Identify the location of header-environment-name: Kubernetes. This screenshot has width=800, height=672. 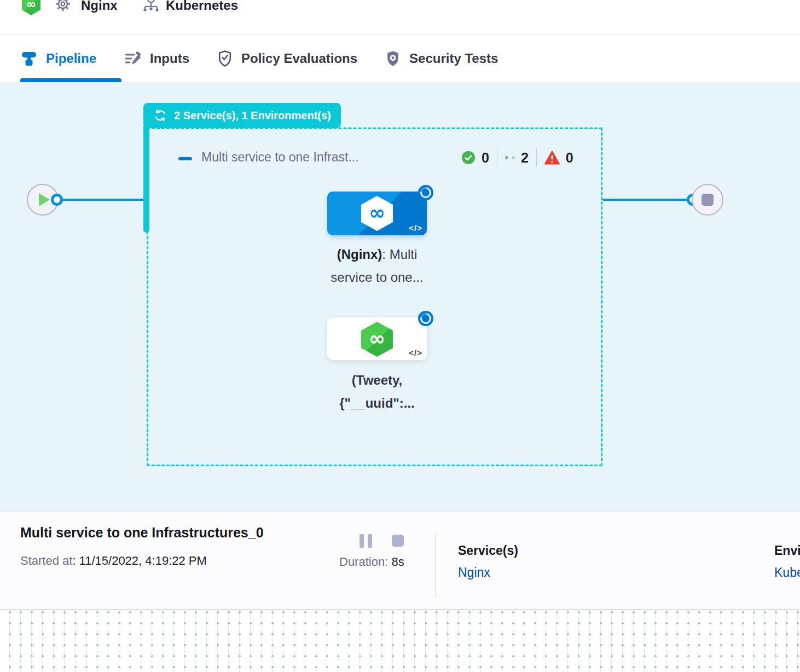
(202, 7).